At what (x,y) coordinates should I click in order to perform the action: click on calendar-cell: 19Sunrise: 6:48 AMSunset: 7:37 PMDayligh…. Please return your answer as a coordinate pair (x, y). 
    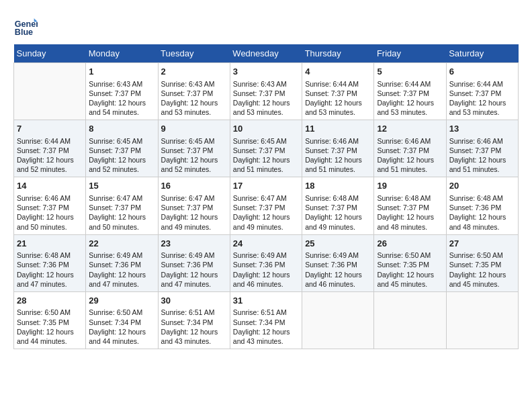
    Looking at the image, I should click on (410, 205).